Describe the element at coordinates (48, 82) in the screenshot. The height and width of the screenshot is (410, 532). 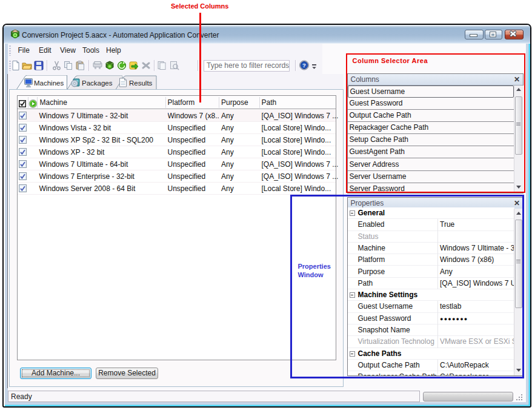
I see `svg-text: Machines` at that location.